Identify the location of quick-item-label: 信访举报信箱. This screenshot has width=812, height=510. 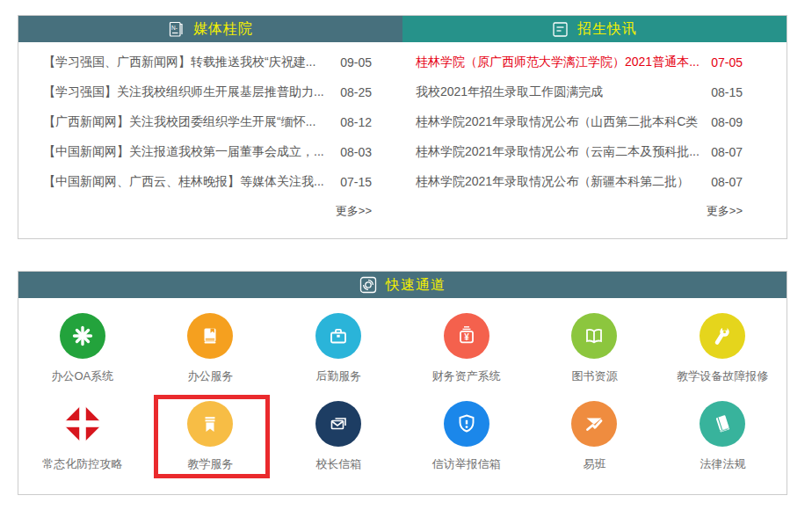
(467, 464).